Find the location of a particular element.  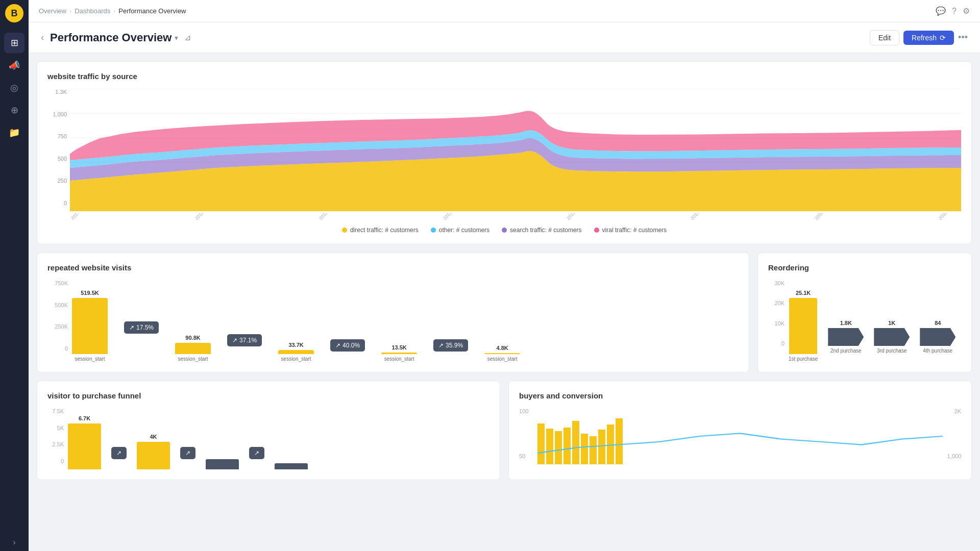

rv-pct-3: 40.0% is located at coordinates (351, 345).